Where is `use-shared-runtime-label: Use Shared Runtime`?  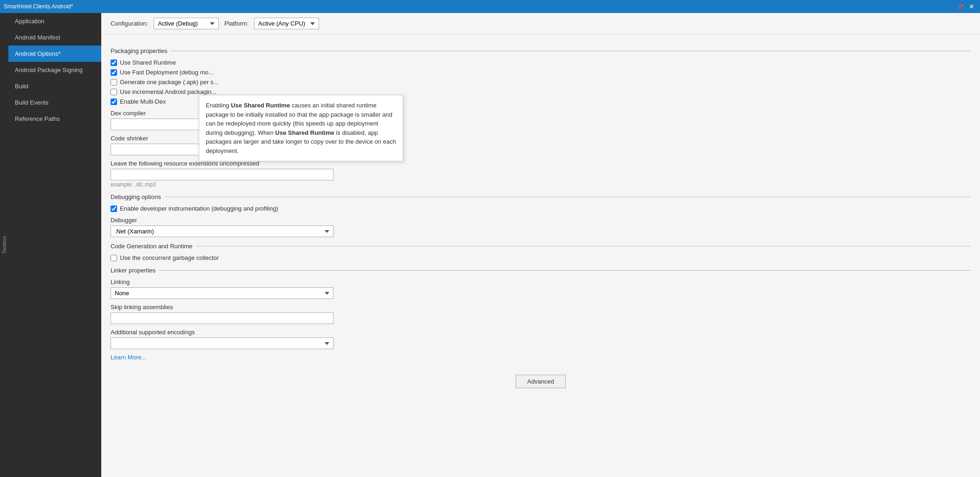 use-shared-runtime-label: Use Shared Runtime is located at coordinates (148, 62).